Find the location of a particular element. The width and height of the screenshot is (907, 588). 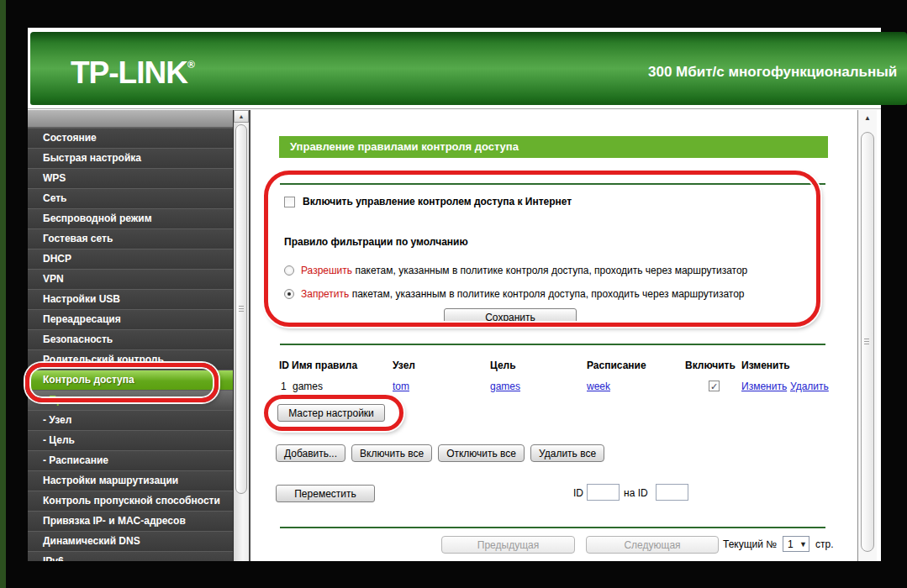

default-filter-rule-label: Правило фильтрации по умолчанию is located at coordinates (377, 242).